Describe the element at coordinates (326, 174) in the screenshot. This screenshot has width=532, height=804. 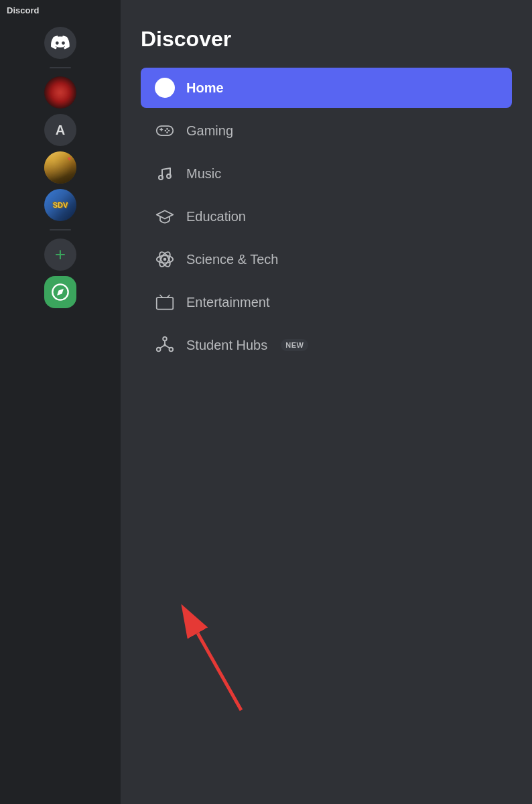
I see `nav-item-music: Music` at that location.